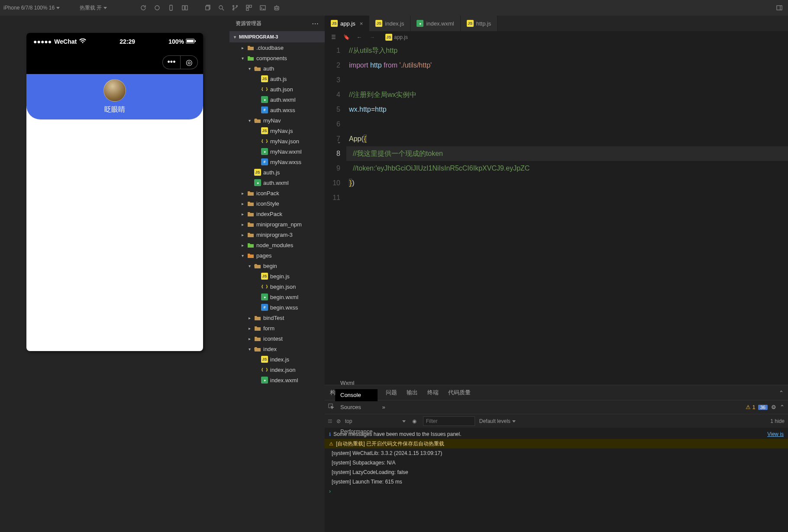  Describe the element at coordinates (479, 23) in the screenshot. I see `editor-tab: JShttp.js` at that location.